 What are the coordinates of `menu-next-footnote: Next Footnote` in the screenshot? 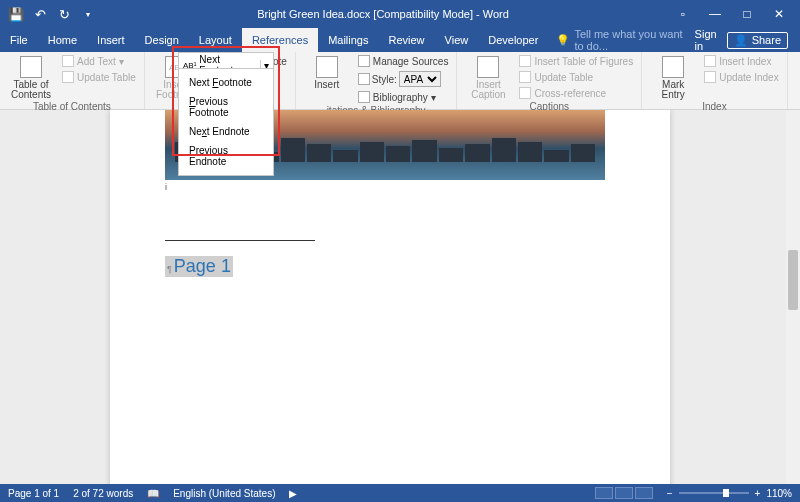 It's located at (226, 82).